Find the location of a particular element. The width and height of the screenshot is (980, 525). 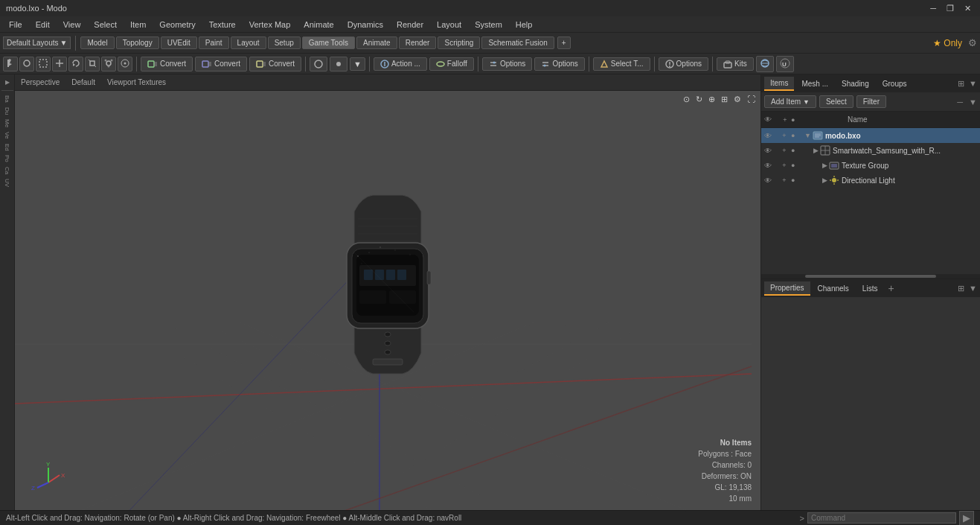

menu-file: File is located at coordinates (16, 25).